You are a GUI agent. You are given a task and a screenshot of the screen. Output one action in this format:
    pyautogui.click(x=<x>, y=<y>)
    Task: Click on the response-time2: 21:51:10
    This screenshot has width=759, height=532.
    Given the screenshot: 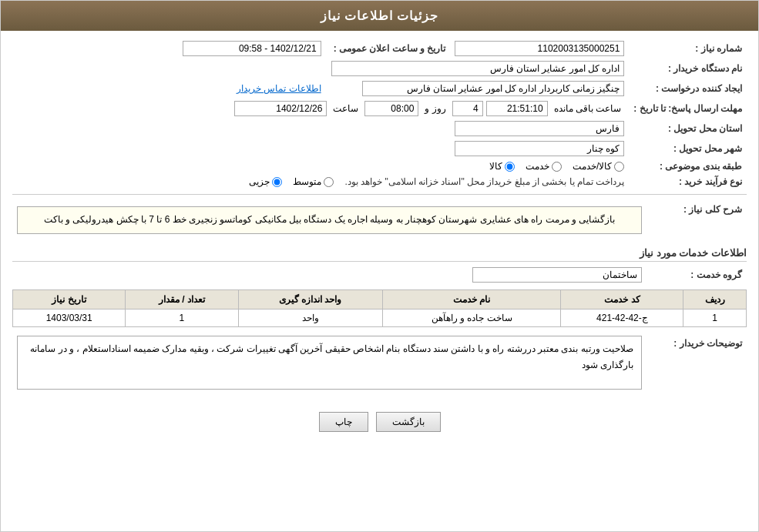 What is the action you would take?
    pyautogui.click(x=517, y=109)
    